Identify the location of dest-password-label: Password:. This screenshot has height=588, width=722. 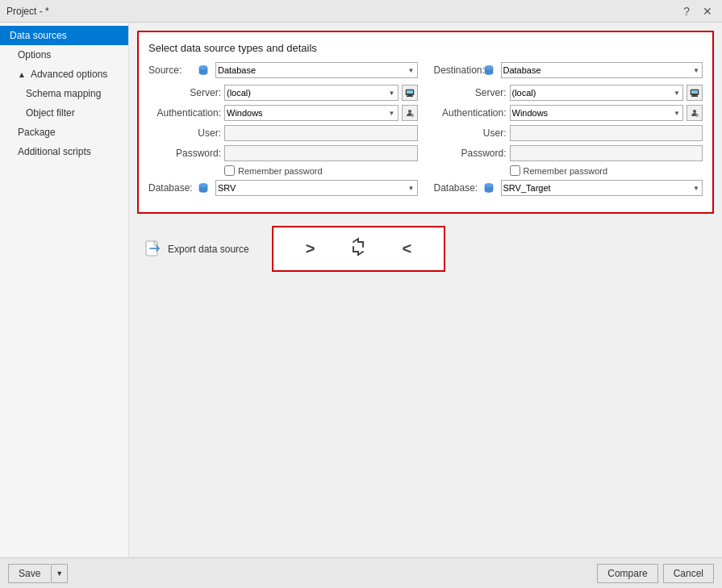
(470, 153).